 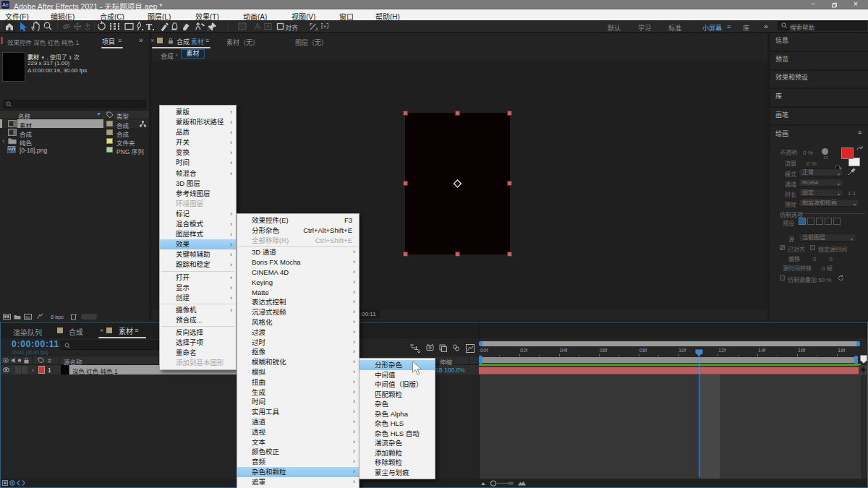 What do you see at coordinates (58, 317) in the screenshot?
I see `svg-text: 8 bpc` at bounding box center [58, 317].